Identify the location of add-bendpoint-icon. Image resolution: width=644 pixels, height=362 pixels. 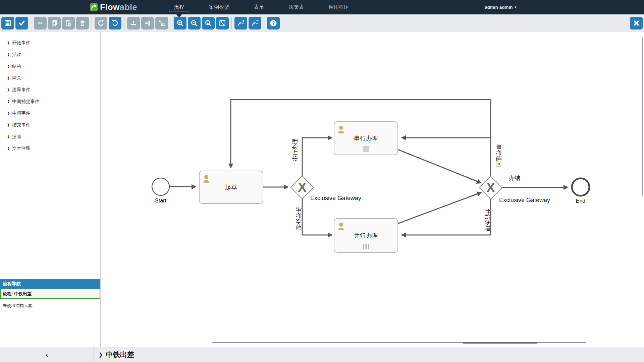
(241, 23).